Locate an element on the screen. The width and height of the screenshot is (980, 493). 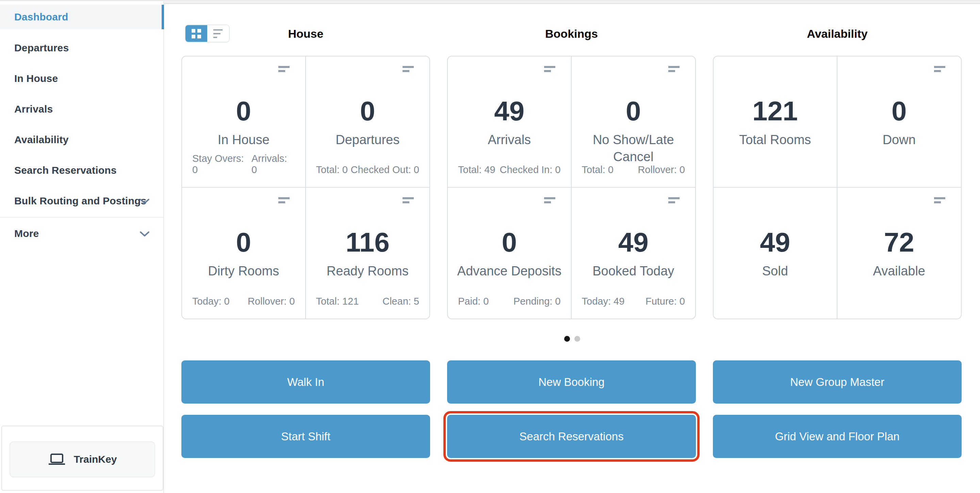
stat-label: Ready Rooms is located at coordinates (368, 271).